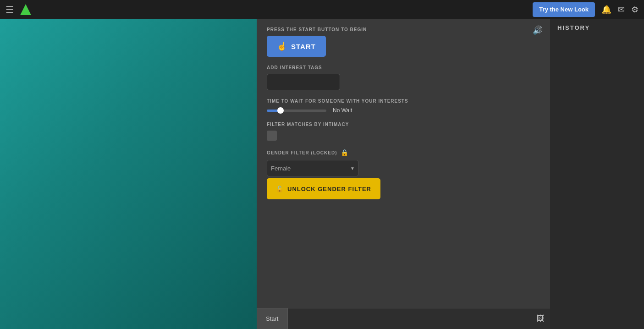 The width and height of the screenshot is (644, 329). Describe the element at coordinates (345, 153) in the screenshot. I see `lock-icon: 🔒` at that location.